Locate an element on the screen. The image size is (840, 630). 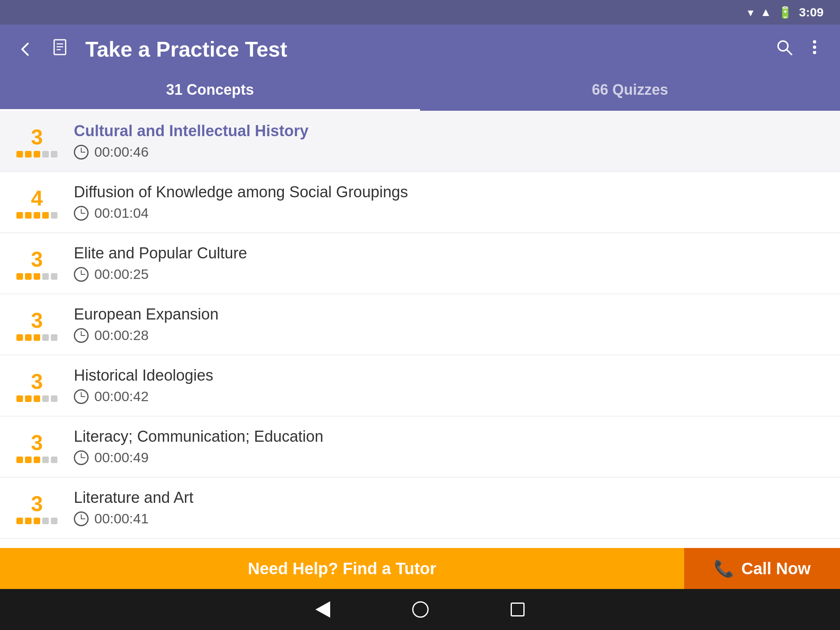
time-text: 00:00:25 is located at coordinates (121, 274).